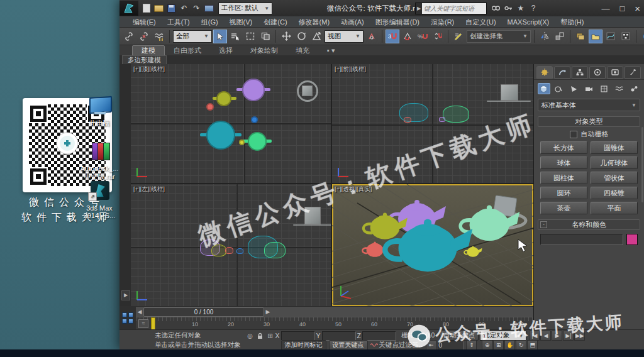 This screenshot has height=357, width=644. Describe the element at coordinates (433, 245) in the screenshot. I see `viewport-perspective: [+][透视][真实]` at that location.